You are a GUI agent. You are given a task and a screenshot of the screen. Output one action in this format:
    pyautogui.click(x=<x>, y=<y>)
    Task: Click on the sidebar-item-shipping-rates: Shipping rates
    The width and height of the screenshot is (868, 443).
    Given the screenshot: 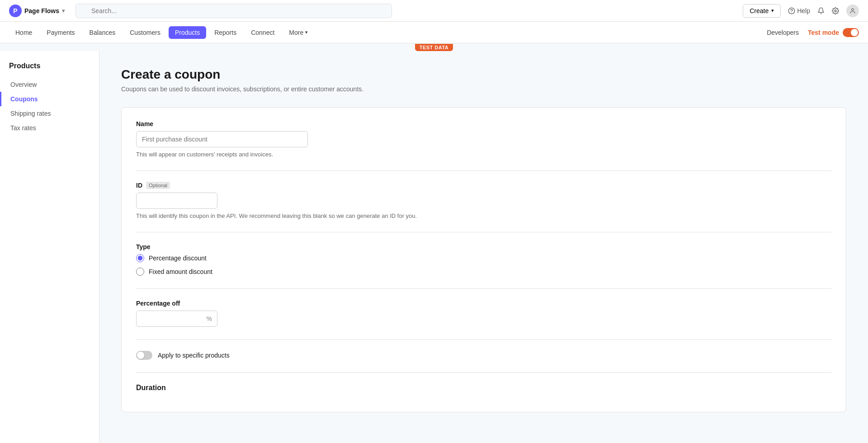 What is the action you would take?
    pyautogui.click(x=50, y=113)
    